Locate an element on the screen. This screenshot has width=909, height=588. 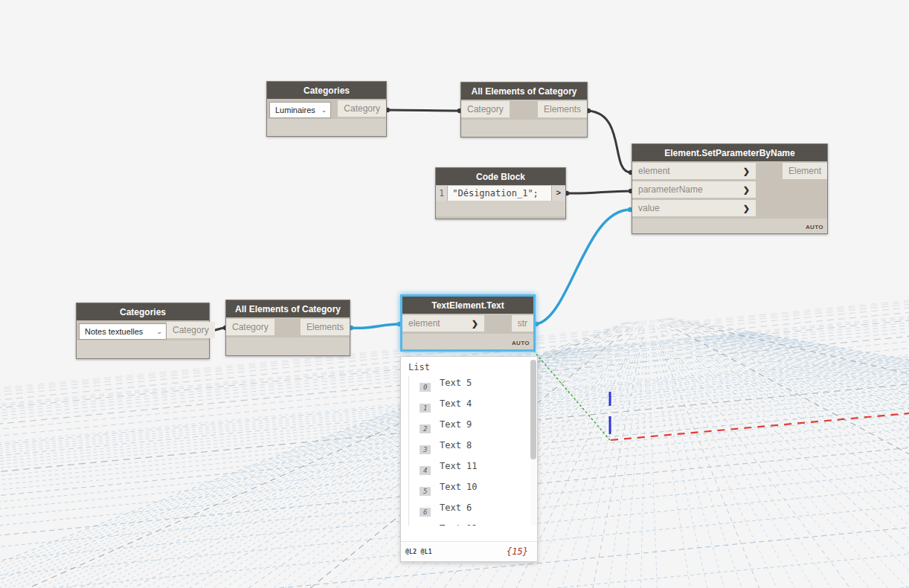
node-all-elements-top: All Elements of Category Category Elemen… is located at coordinates (524, 110).